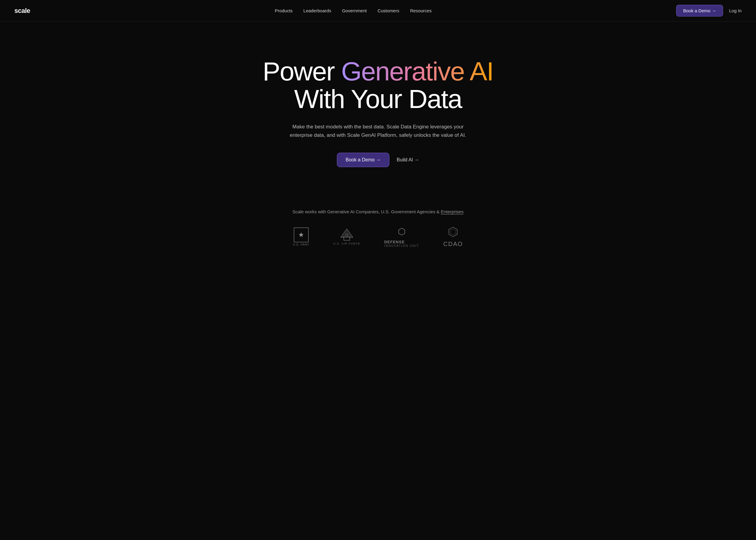  I want to click on army-star-icon: ★, so click(301, 235).